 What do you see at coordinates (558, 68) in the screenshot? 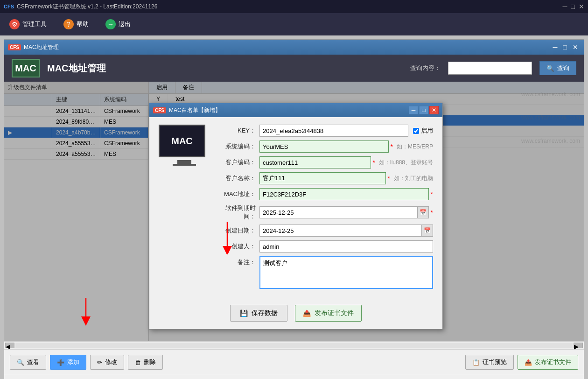
I see `query-button: 🔍 查询` at bounding box center [558, 68].